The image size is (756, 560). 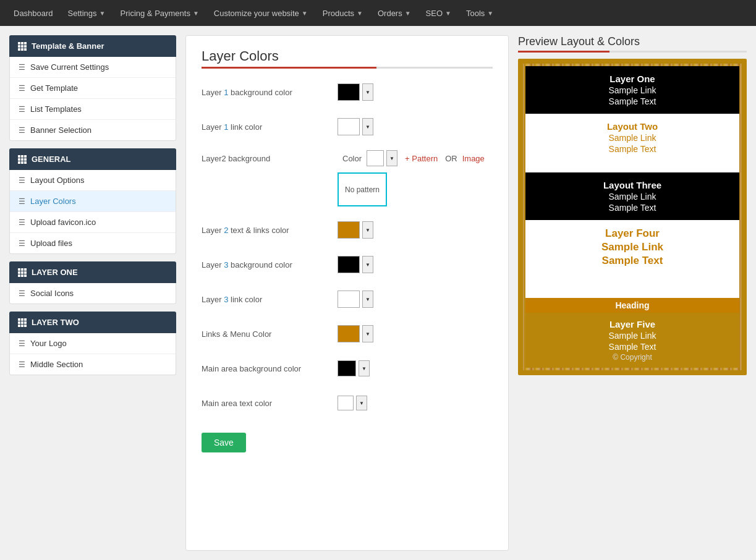 What do you see at coordinates (87, 13) in the screenshot?
I see `nav-settings: Settings ▼` at bounding box center [87, 13].